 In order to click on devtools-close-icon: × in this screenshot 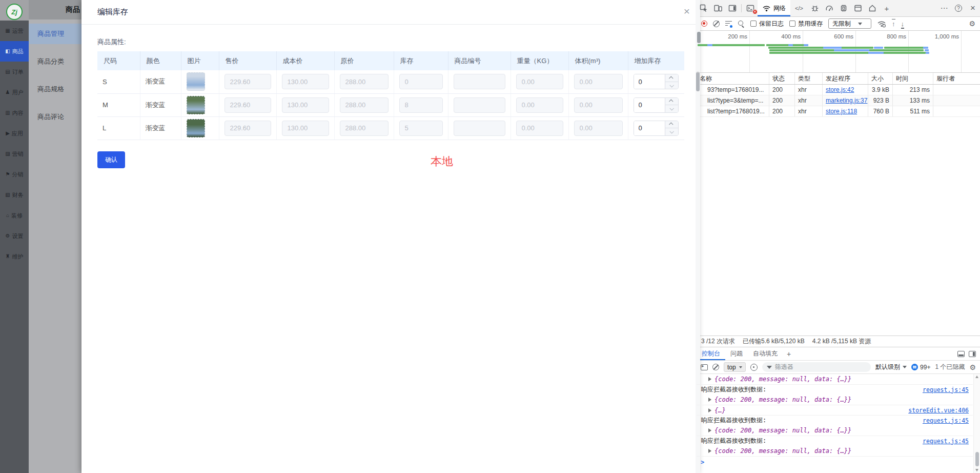, I will do `click(973, 8)`.